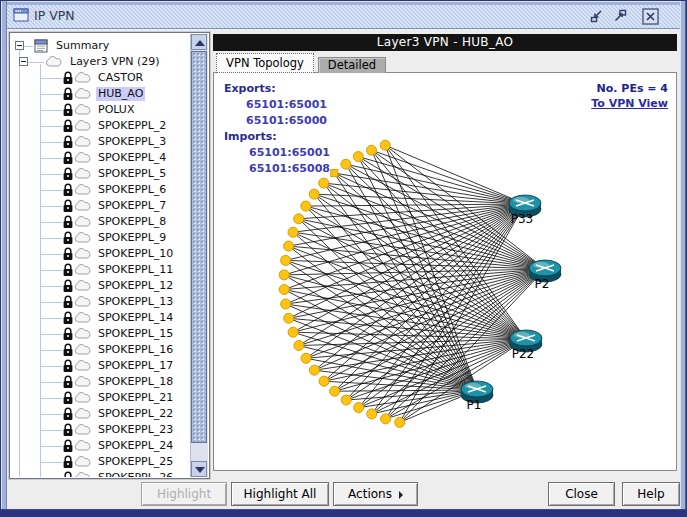 The height and width of the screenshot is (517, 687). Describe the element at coordinates (100, 474) in the screenshot. I see `tree-item-spokeppl_26: SPOKEPPL_26` at that location.